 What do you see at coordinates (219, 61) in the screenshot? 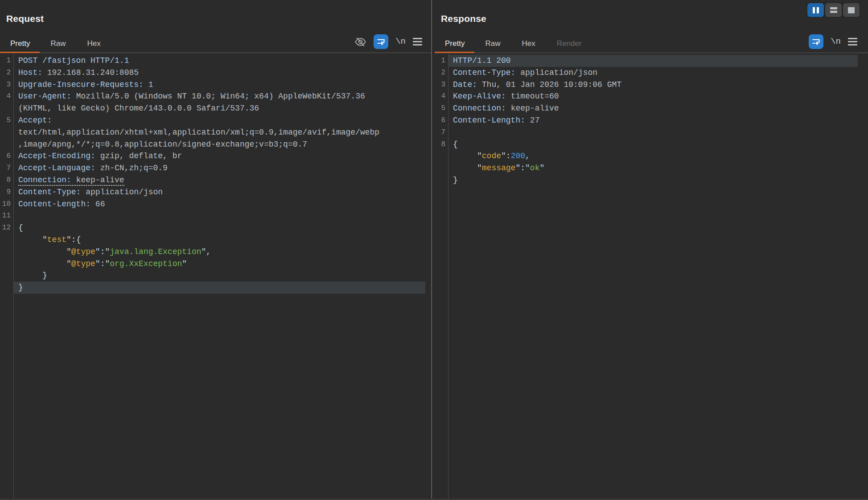
I see `code-line: POST /fastjson HTTP/1.1` at bounding box center [219, 61].